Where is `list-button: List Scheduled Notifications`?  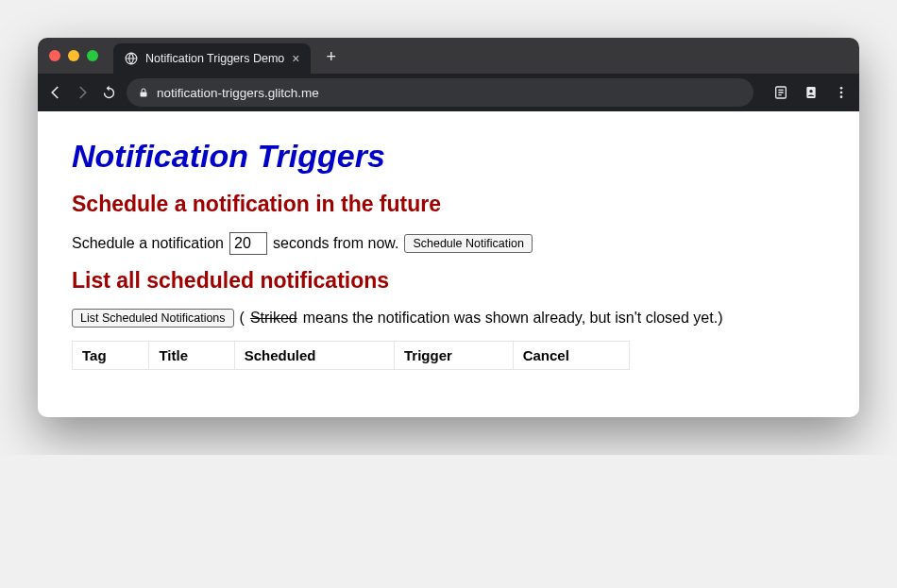
list-button: List Scheduled Notifications is located at coordinates (153, 318).